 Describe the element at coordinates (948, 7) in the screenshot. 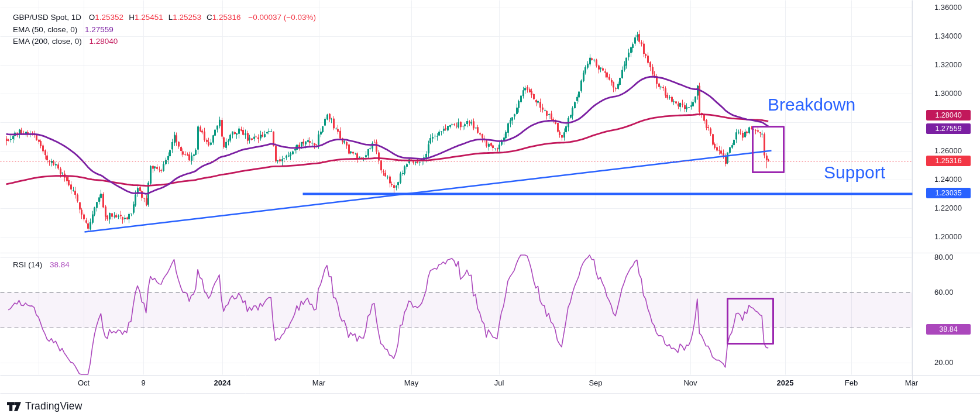

I see `price-axis-label: 1.36000` at that location.